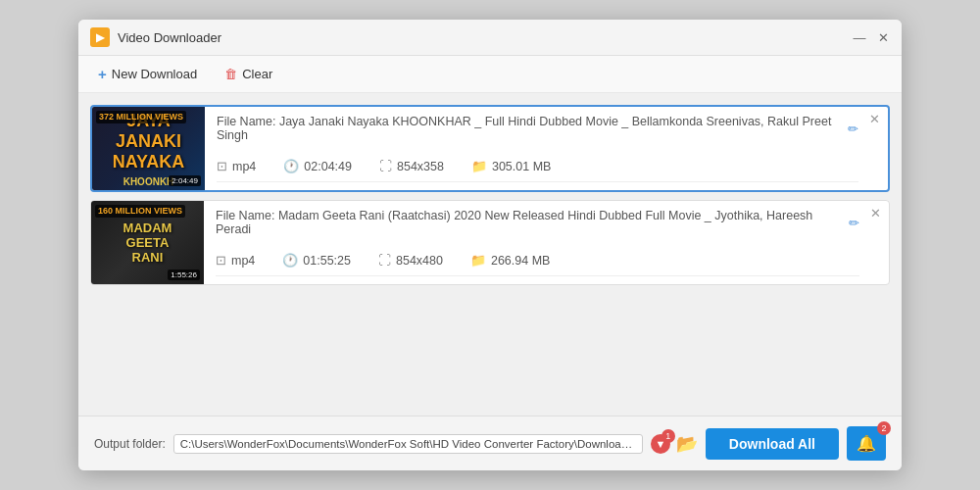  Describe the element at coordinates (547, 243) in the screenshot. I see `item-info-2: File Name: Madam Geeta Rani (Raatchasi) …` at that location.